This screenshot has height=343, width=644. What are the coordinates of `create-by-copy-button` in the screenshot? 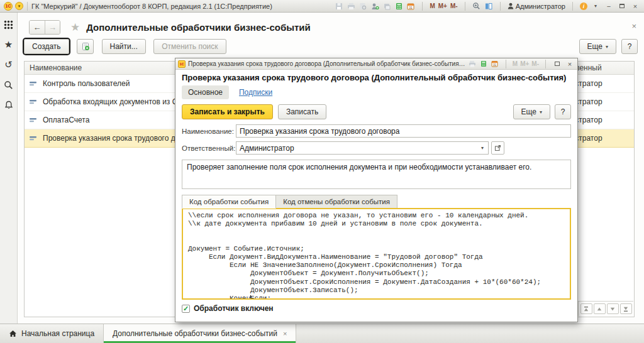 It's located at (86, 46).